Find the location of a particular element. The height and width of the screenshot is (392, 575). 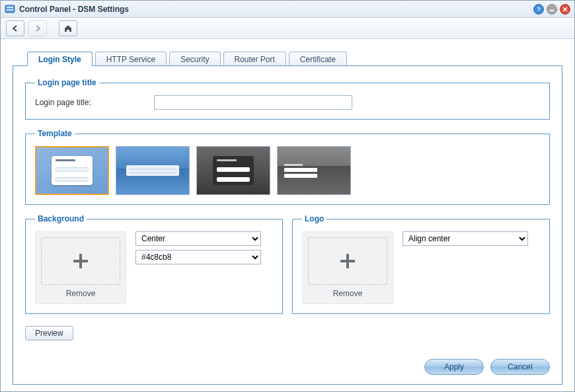

tab-http-service: HTTP Service is located at coordinates (131, 59).